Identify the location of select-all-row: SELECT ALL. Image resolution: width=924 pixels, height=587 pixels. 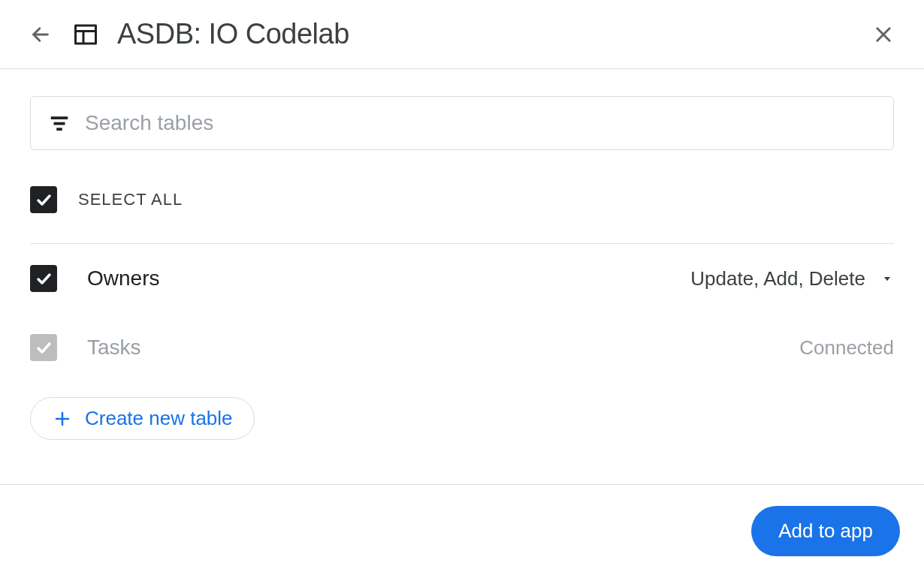
(462, 197).